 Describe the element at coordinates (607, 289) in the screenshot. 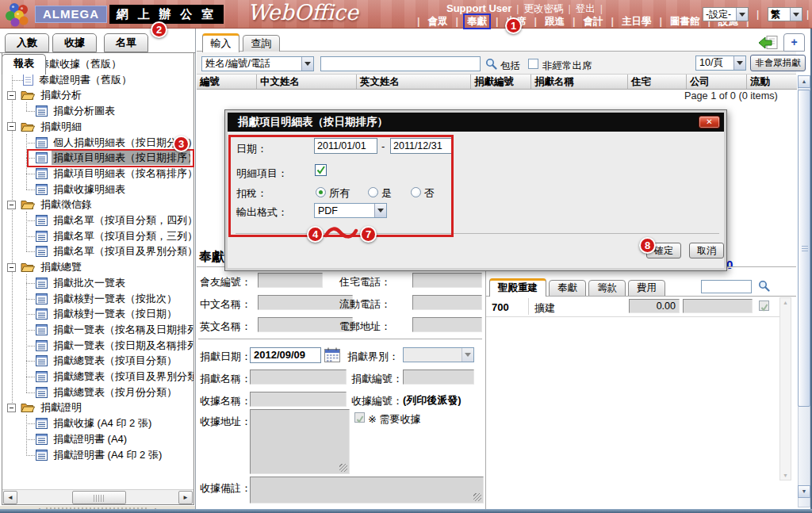

I see `panel-tab-籌款: 籌款` at that location.